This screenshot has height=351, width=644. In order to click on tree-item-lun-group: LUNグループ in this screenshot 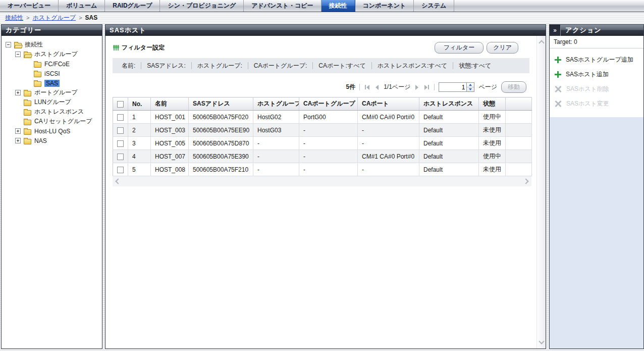, I will do `click(51, 102)`.